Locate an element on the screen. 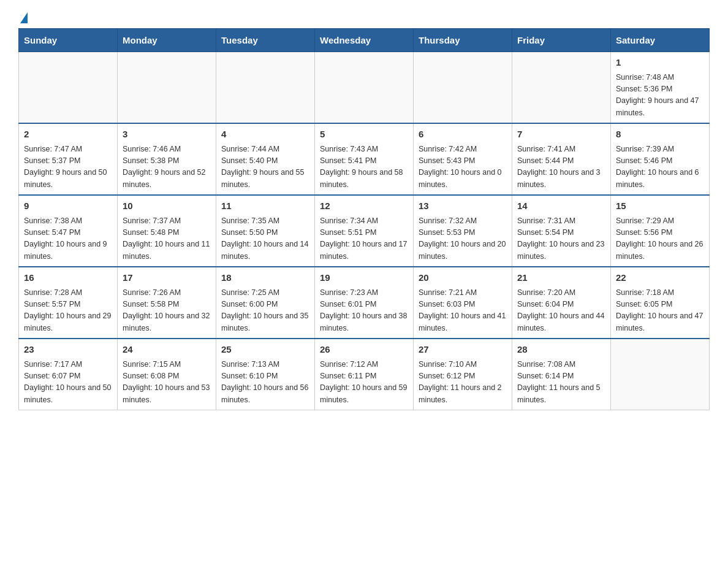 This screenshot has width=728, height=563. day-number: 3 is located at coordinates (167, 135).